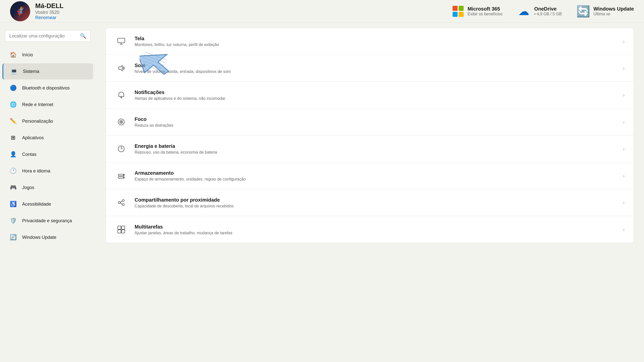 This screenshot has height=362, width=644. Describe the element at coordinates (13, 154) in the screenshot. I see `nav-icon-contas: 👤` at that location.